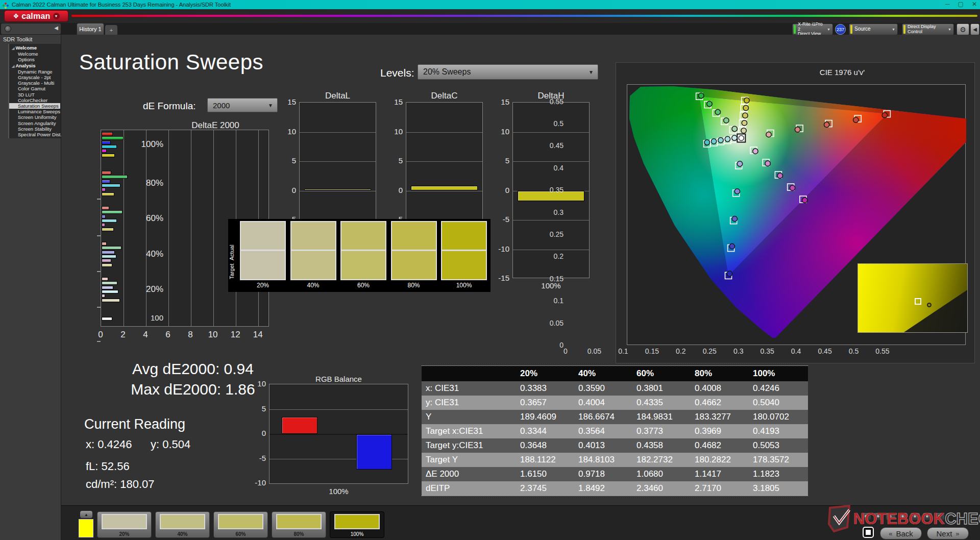 This screenshot has height=540, width=980. Describe the element at coordinates (975, 30) in the screenshot. I see `collapse-panel-button: ◀` at that location.